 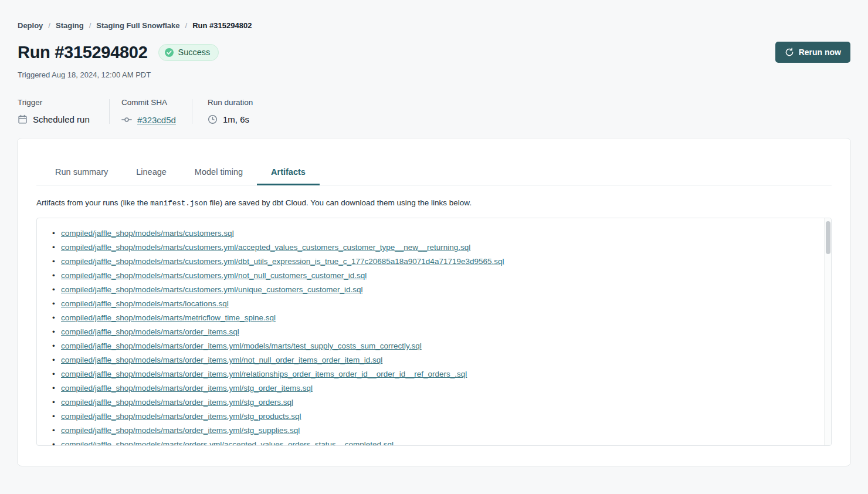 I want to click on tab-run-summary: Run summary, so click(x=82, y=176).